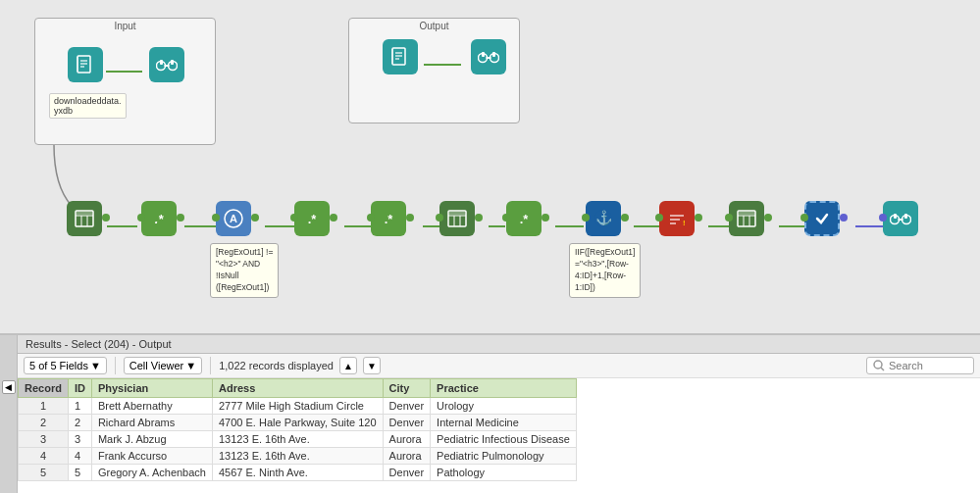 The width and height of the screenshot is (980, 493). Describe the element at coordinates (43, 439) in the screenshot. I see `cell-record: 3` at that location.